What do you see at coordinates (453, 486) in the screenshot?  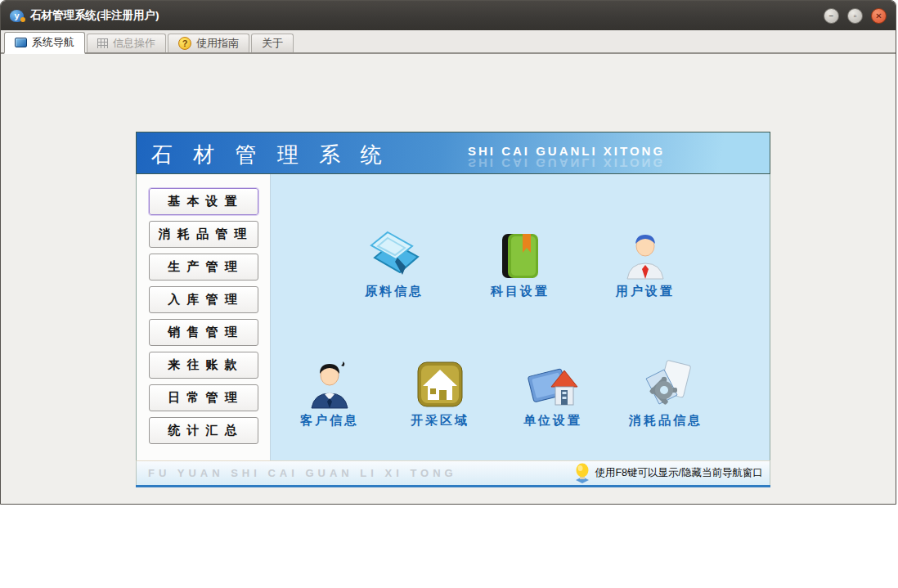 I see `panel-bottom-line` at bounding box center [453, 486].